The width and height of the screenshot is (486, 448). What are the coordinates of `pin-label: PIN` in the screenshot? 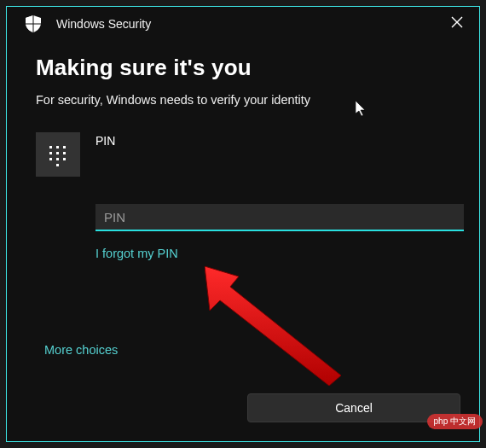 It's located at (106, 140).